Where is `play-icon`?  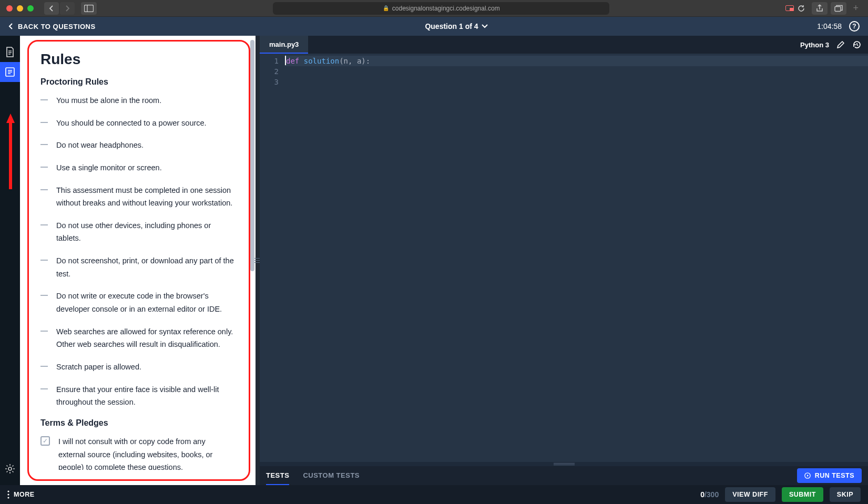 play-icon is located at coordinates (808, 476).